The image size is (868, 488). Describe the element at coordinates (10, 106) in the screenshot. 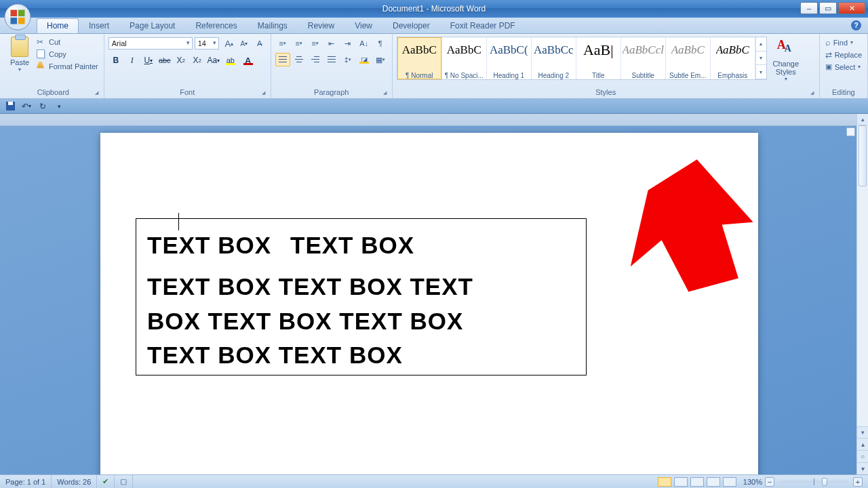

I see `qat-save-button` at that location.